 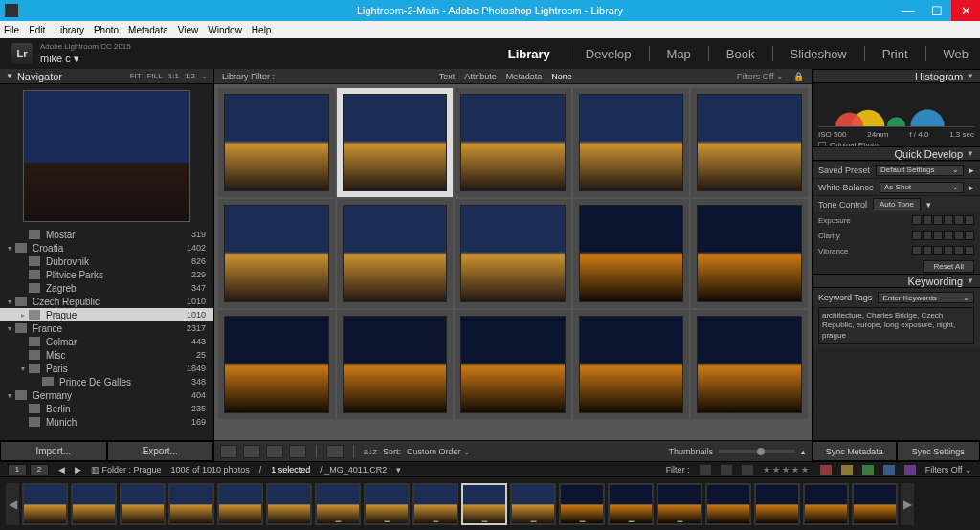 I want to click on vibrance-stepper, so click(x=944, y=251).